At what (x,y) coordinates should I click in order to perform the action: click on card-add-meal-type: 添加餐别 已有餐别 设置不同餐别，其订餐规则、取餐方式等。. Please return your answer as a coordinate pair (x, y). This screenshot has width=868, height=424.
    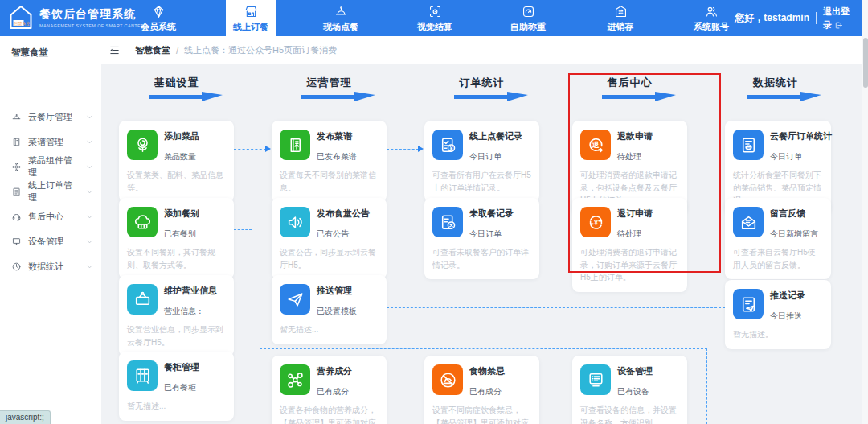
    Looking at the image, I should click on (177, 238).